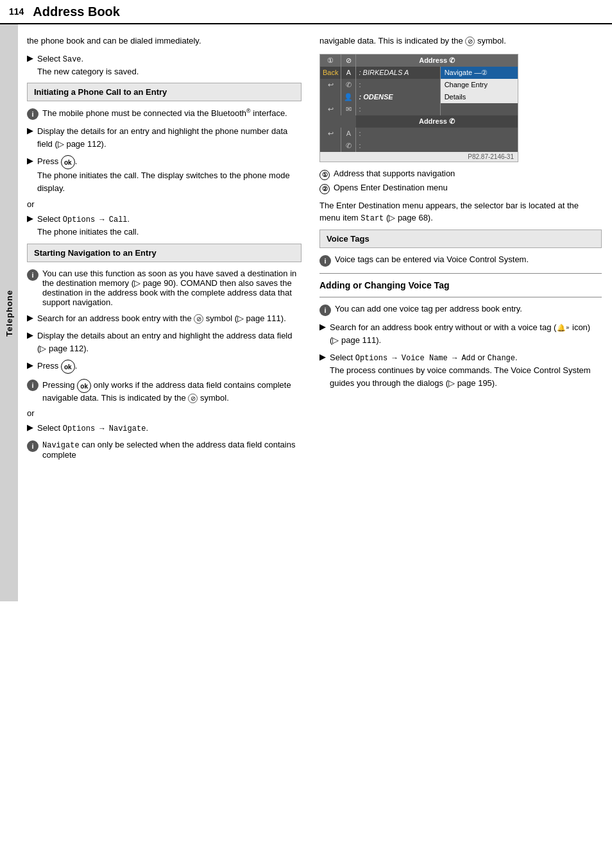  I want to click on voice-tag-icon: 🔔», so click(563, 328).